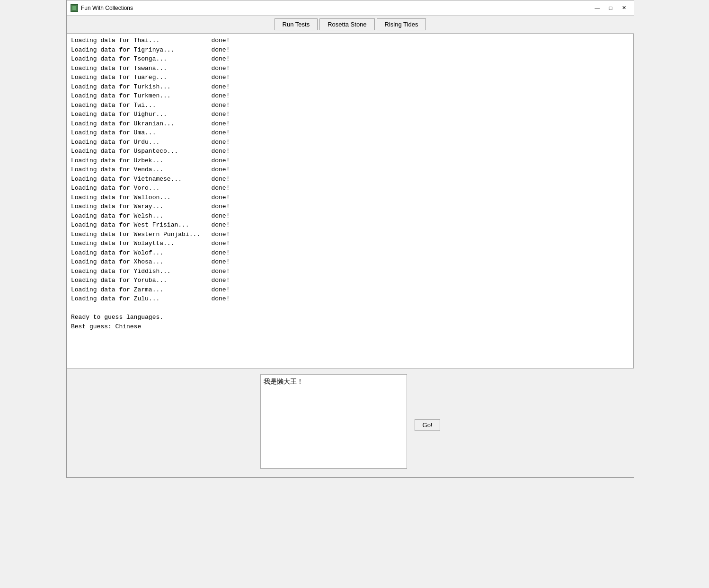 This screenshot has height=588, width=709. I want to click on language-input, so click(334, 421).